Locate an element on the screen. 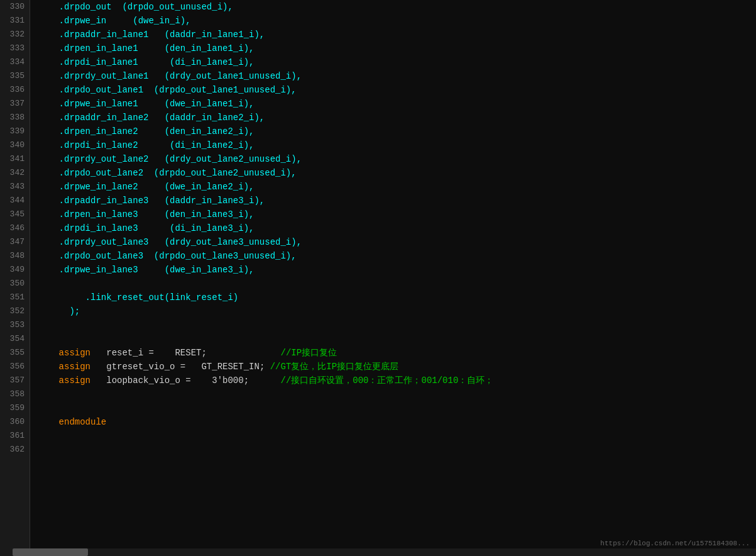  line-number: 349 is located at coordinates (15, 270).